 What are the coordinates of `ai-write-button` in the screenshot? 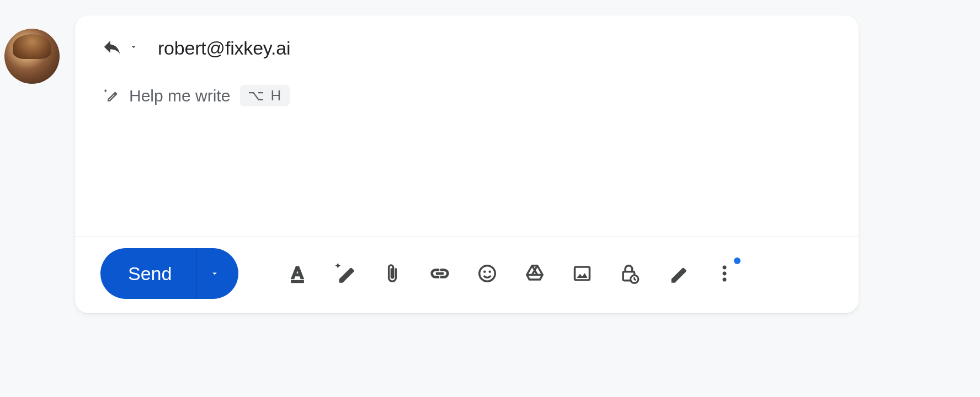 It's located at (345, 273).